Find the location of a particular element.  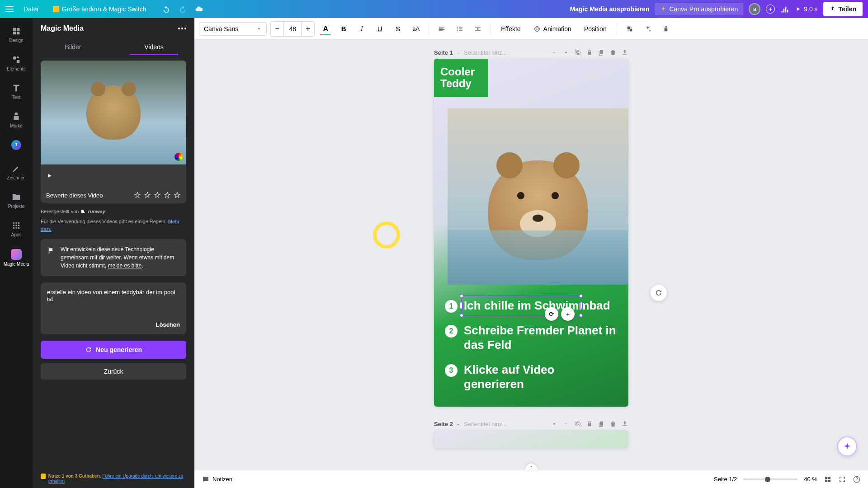

page-1-title-input: Seitentitel hinz... is located at coordinates (486, 52).